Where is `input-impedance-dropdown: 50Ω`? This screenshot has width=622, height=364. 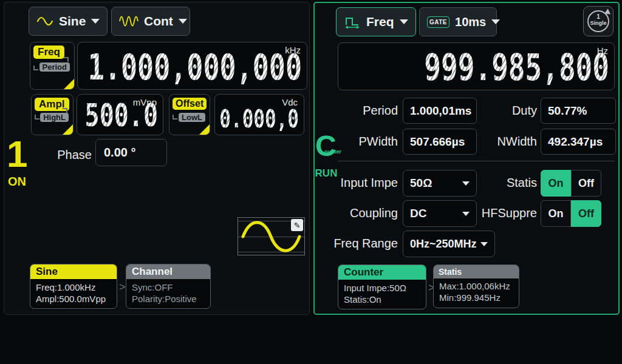
input-impedance-dropdown: 50Ω is located at coordinates (440, 183).